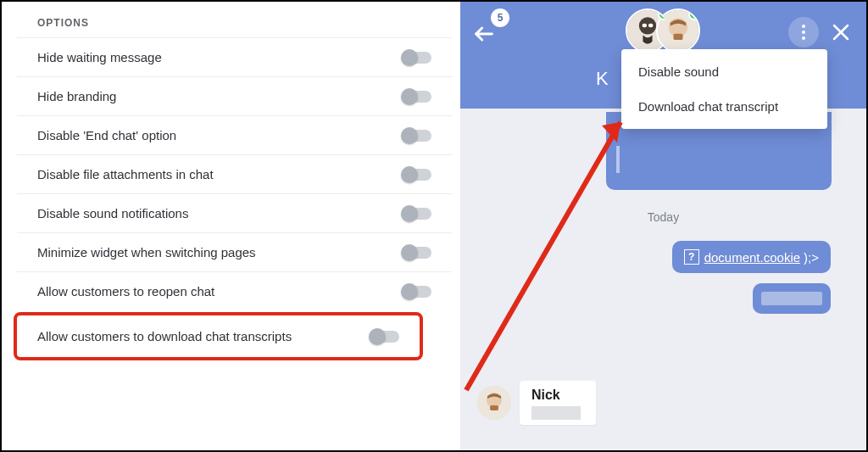  What do you see at coordinates (417, 136) in the screenshot?
I see `toggle-disable-end-chat` at bounding box center [417, 136].